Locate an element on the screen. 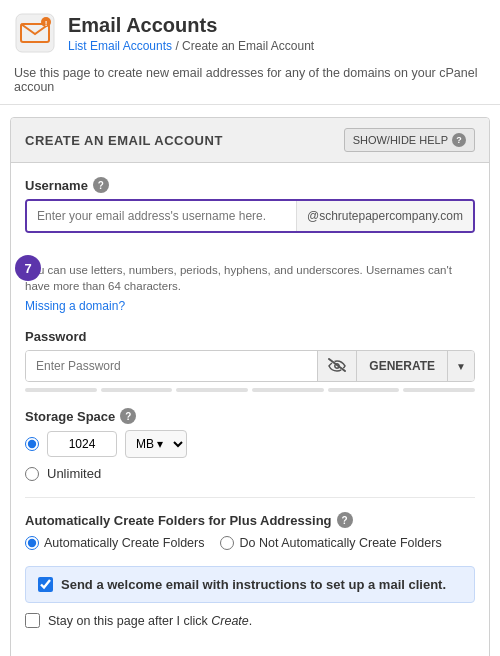  username-domain: @schrutepapercompany.com is located at coordinates (384, 216).